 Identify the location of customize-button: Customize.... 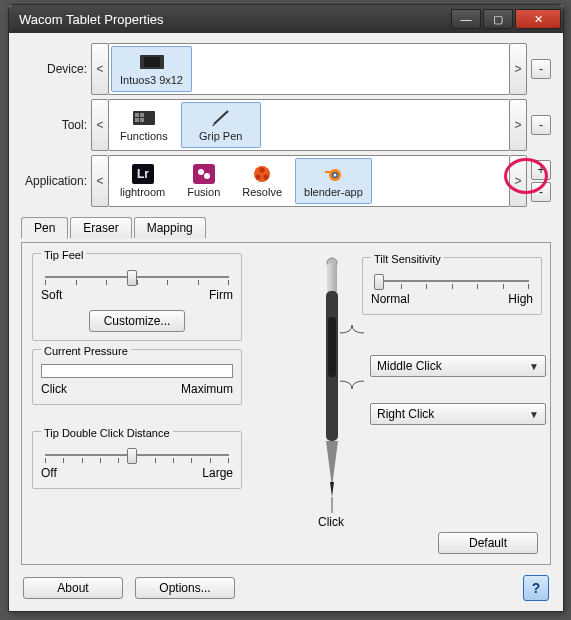
(138, 321).